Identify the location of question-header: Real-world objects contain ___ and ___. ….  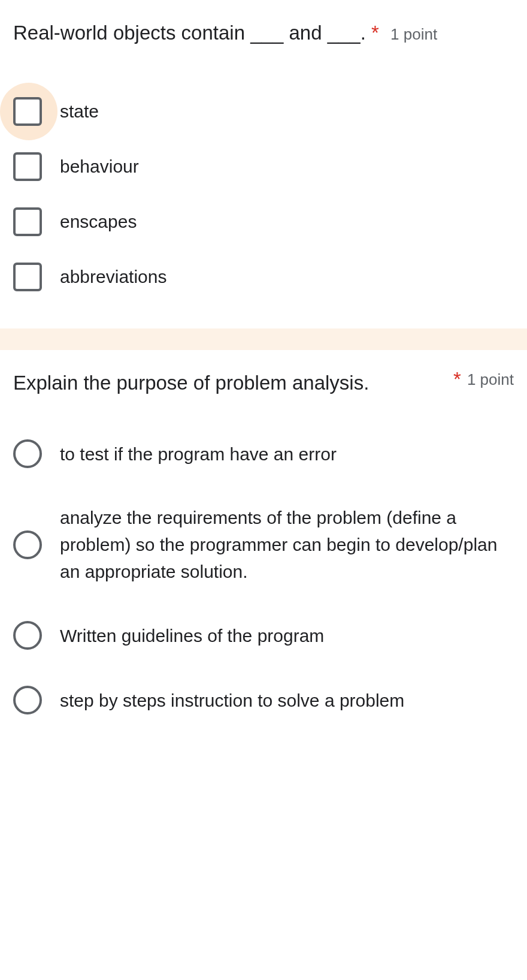
(264, 33).